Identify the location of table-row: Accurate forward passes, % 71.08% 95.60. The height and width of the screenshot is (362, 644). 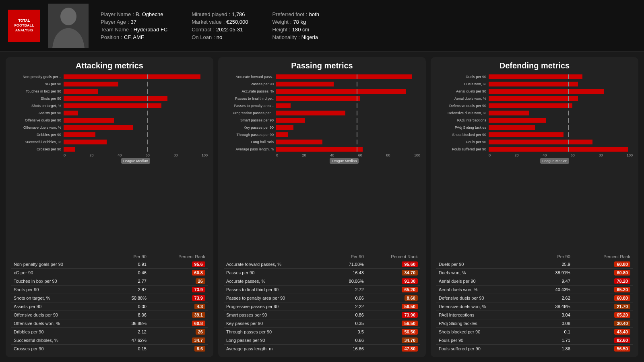
(322, 265).